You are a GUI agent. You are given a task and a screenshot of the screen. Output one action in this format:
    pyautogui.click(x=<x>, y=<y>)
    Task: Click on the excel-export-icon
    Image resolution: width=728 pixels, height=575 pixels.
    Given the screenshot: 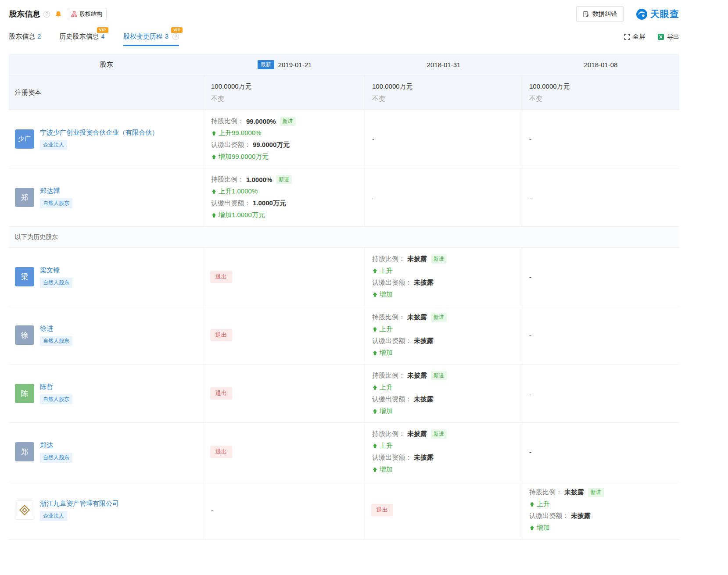 What is the action you would take?
    pyautogui.click(x=661, y=37)
    